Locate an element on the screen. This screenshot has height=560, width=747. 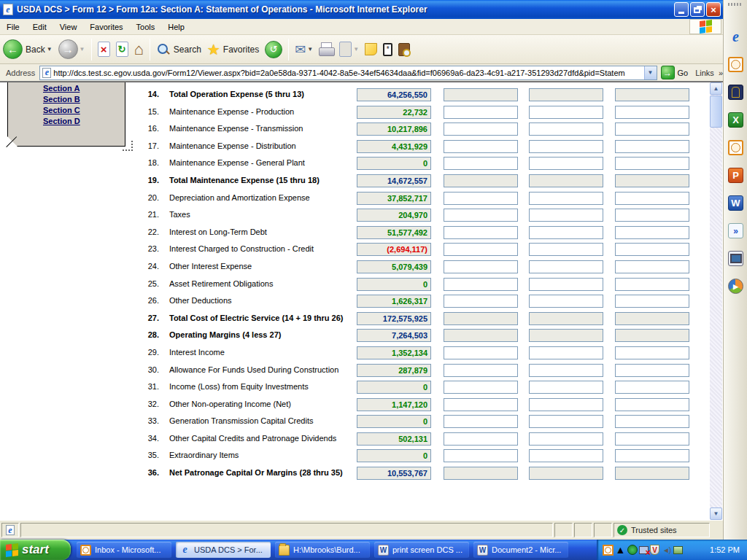
input-field-col3-row31 is located at coordinates (566, 387).